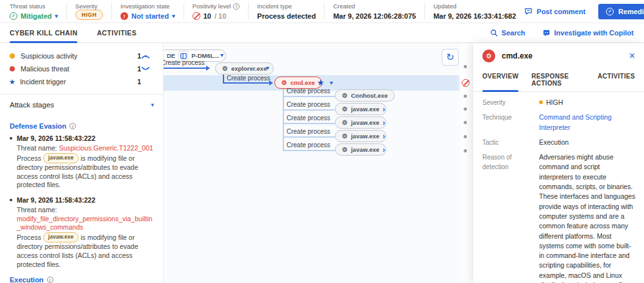 The width and height of the screenshot is (644, 283). What do you see at coordinates (81, 82) in the screenshot?
I see `legend-incident-trigger: ★ Incident trigger 1` at bounding box center [81, 82].